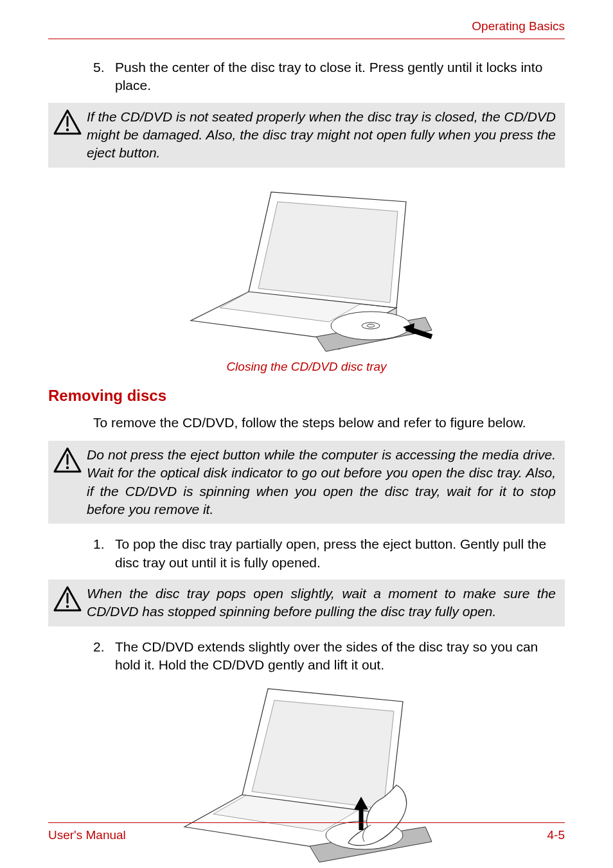 The height and width of the screenshot is (868, 613). Describe the element at coordinates (329, 77) in the screenshot. I see `list-item: 5. Push the center of the disc tray to c…` at that location.